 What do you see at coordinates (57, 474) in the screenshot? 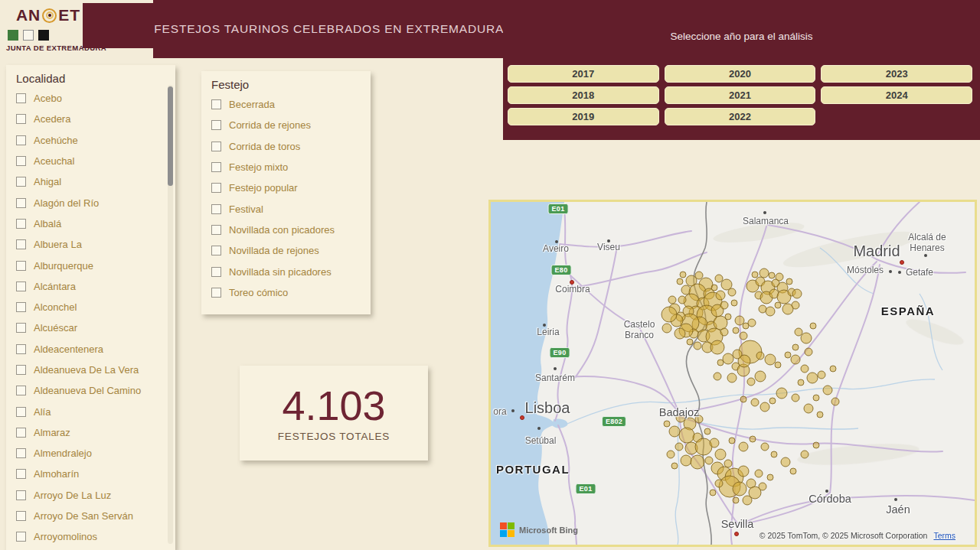
I see `localidad-item-label: Almoharín` at bounding box center [57, 474].